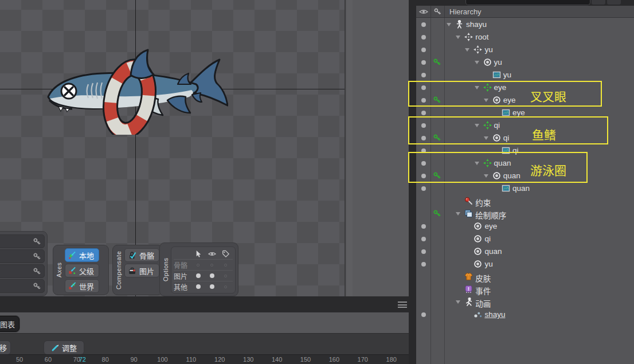 The width and height of the screenshot is (634, 364). What do you see at coordinates (465, 11) in the screenshot?
I see `hierarchy-title: Hierarchy` at bounding box center [465, 11].